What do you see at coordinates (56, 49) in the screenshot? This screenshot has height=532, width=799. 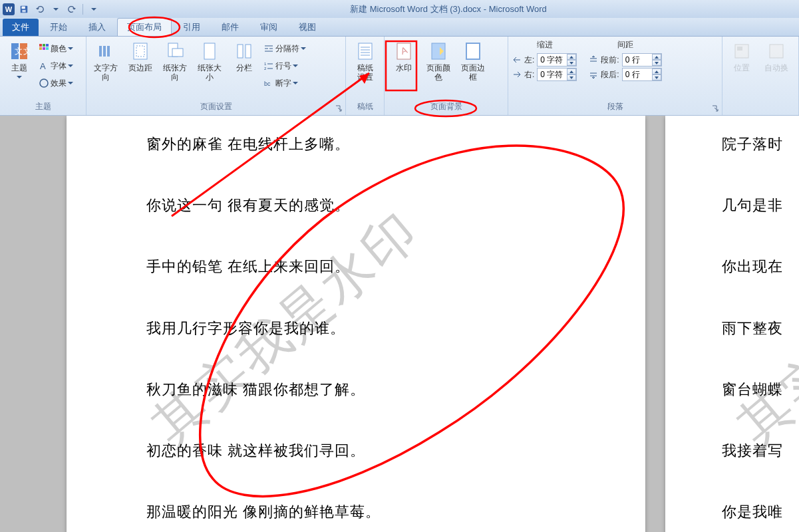 I see `theme-colors-button: 颜色` at bounding box center [56, 49].